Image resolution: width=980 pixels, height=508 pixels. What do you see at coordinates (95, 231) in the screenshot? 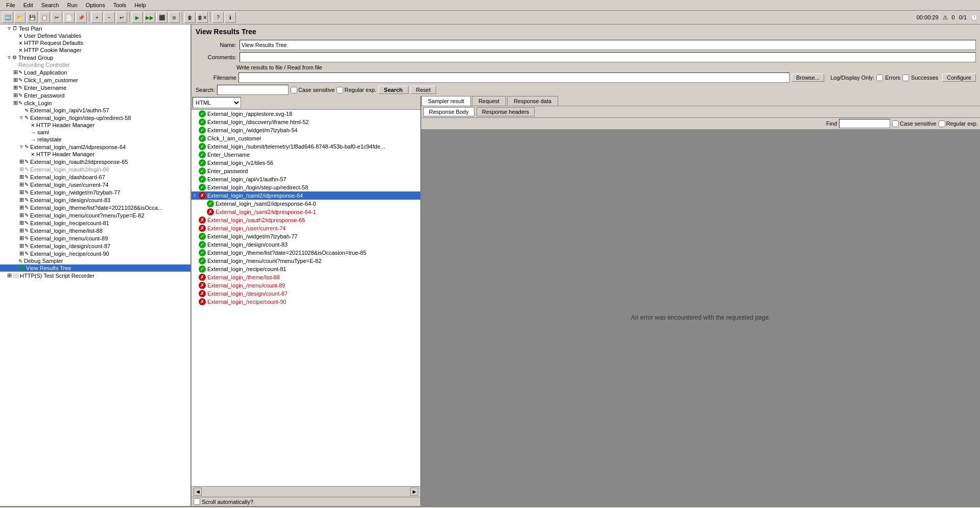
I see `tree-item-ext-theme-88: ⊞ ✎ External_login_/theme/list-88` at bounding box center [95, 231].